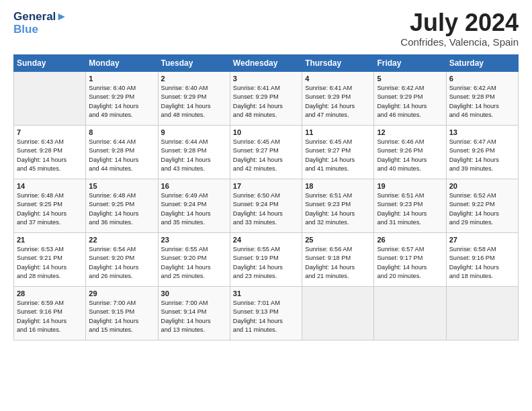  What do you see at coordinates (339, 99) in the screenshot?
I see `calendar-cell: 4Sunrise: 6:41 AMSunset: 9:29 PMDaylight…` at bounding box center [339, 99].